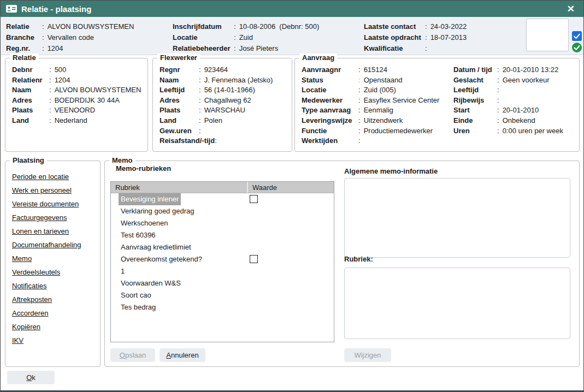 This screenshot has width=584, height=392. I want to click on field-value: BOEDRDIJK 30 44A, so click(87, 100).